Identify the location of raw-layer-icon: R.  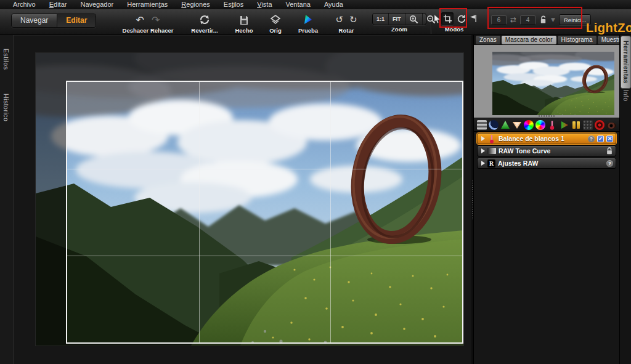
(492, 164).